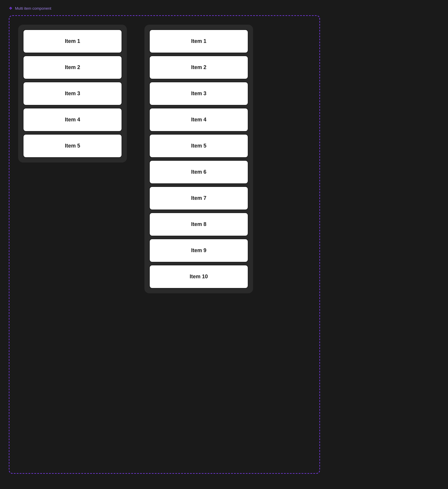 The height and width of the screenshot is (489, 448). I want to click on right-list-item-label-9: Item 9, so click(199, 250).